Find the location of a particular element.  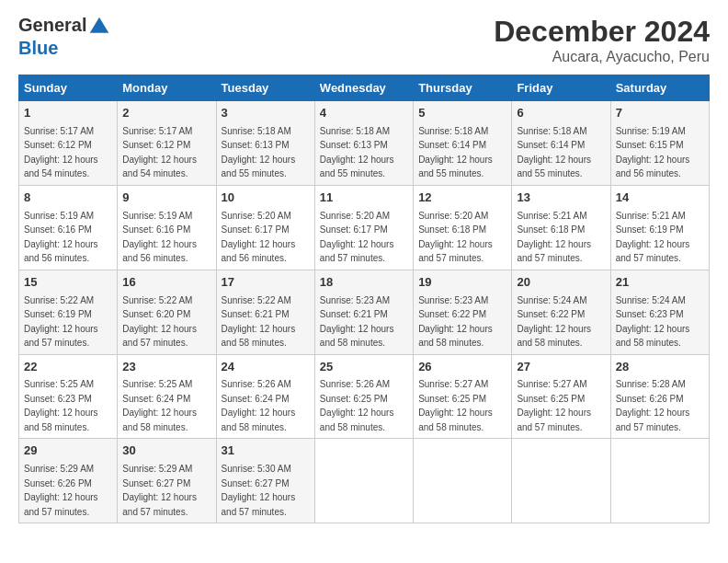

col-monday: Monday is located at coordinates (167, 88).